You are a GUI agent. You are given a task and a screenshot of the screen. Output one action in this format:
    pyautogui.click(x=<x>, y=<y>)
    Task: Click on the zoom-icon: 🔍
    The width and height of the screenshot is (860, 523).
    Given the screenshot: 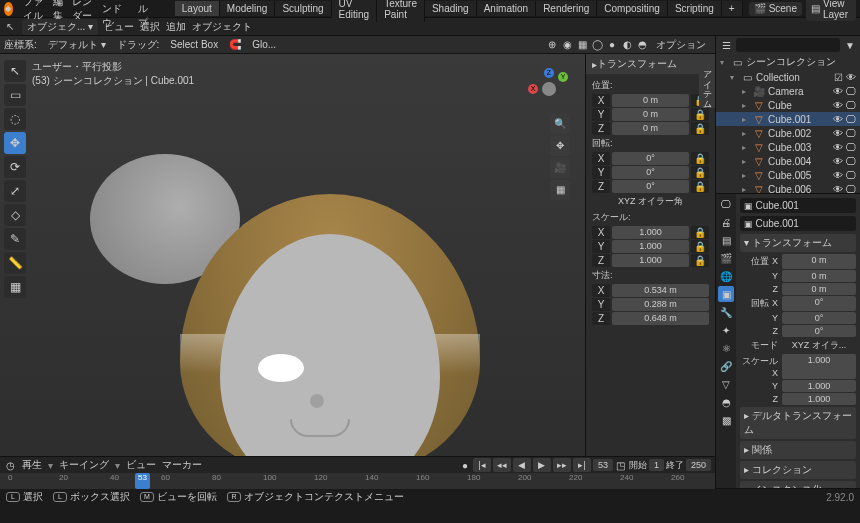 What is the action you would take?
    pyautogui.click(x=560, y=124)
    